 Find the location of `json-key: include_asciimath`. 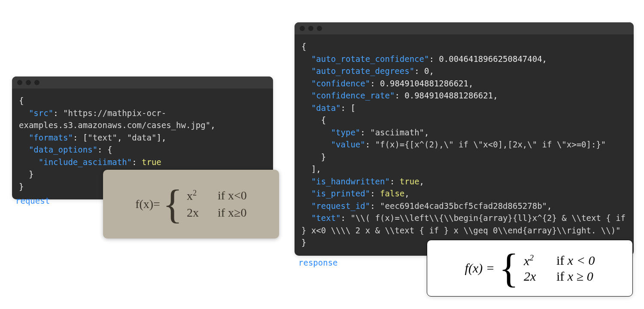

json-key: include_asciimath is located at coordinates (85, 162).